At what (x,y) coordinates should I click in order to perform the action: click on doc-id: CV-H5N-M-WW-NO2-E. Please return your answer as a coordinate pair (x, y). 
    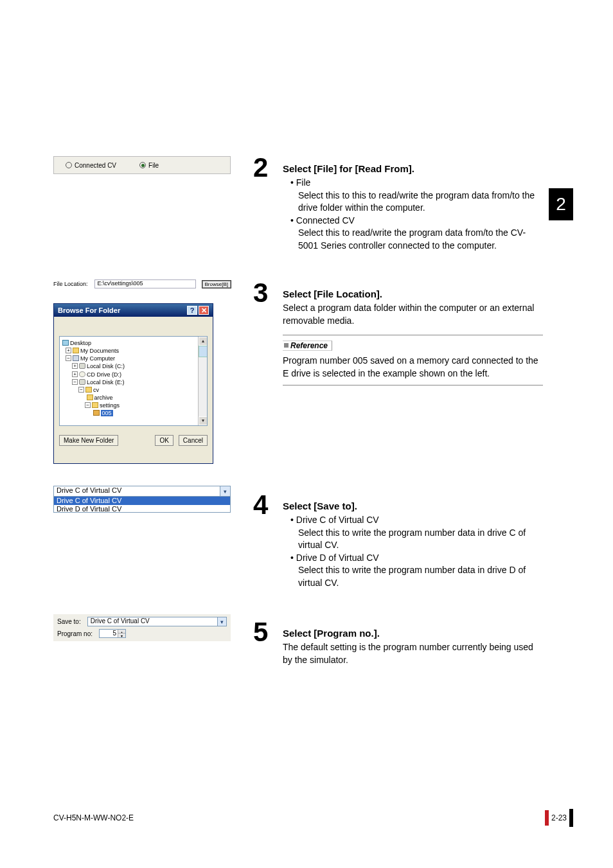
    Looking at the image, I should click on (94, 818).